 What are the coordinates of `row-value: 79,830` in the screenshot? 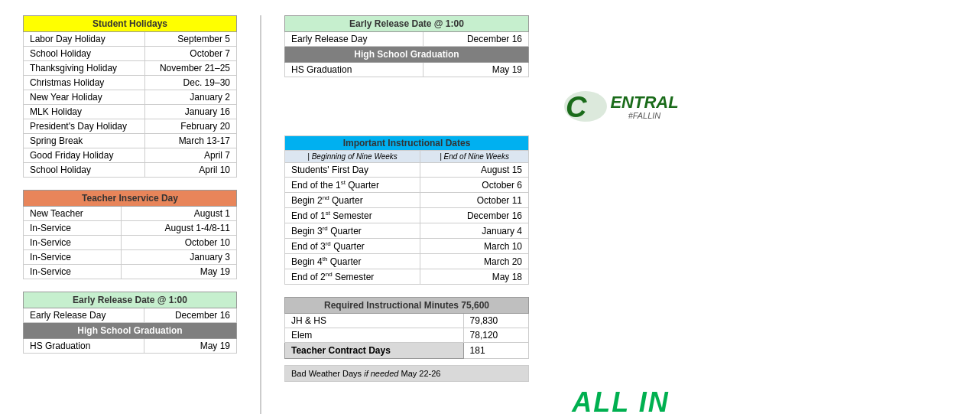 It's located at (495, 321).